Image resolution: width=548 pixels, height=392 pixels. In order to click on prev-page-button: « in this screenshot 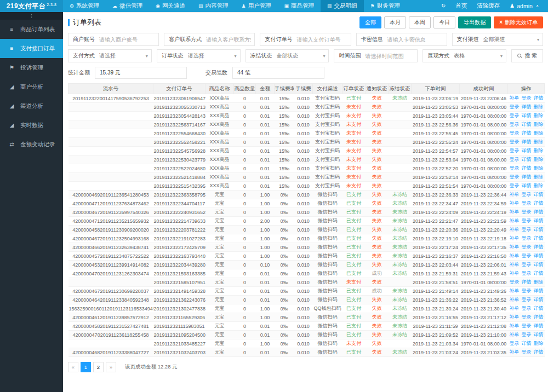, I will do `click(73, 367)`.